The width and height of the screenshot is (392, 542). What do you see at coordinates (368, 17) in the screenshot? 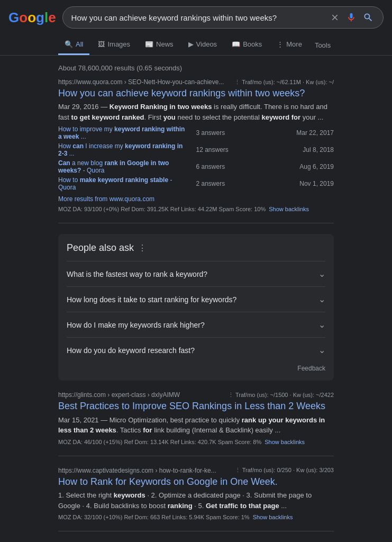
I see `search-button` at bounding box center [368, 17].